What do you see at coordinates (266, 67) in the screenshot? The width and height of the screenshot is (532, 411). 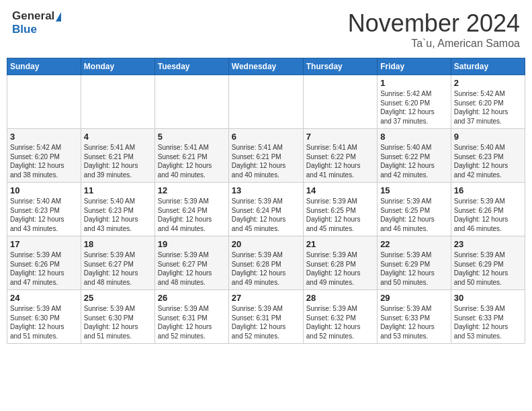 I see `weekday-header-wednesday: Wednesday` at bounding box center [266, 67].